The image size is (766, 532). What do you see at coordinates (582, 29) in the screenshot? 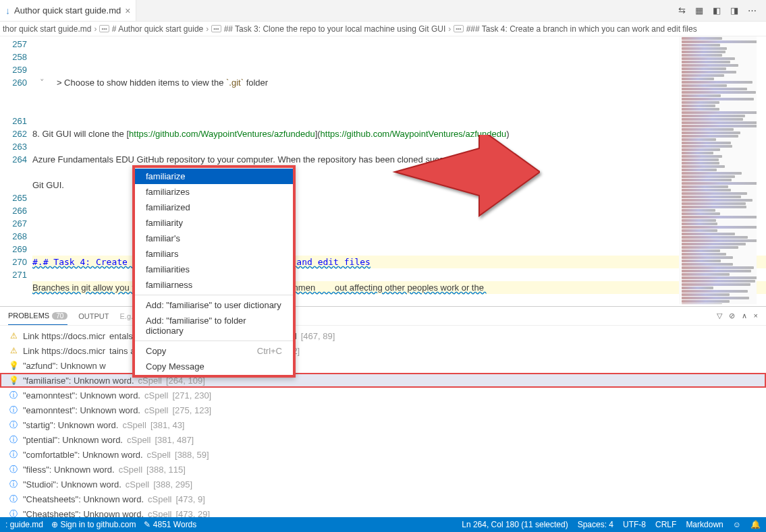
I see `breadcrumb-item: ### Task 4: Create a branch in which you…` at bounding box center [582, 29].